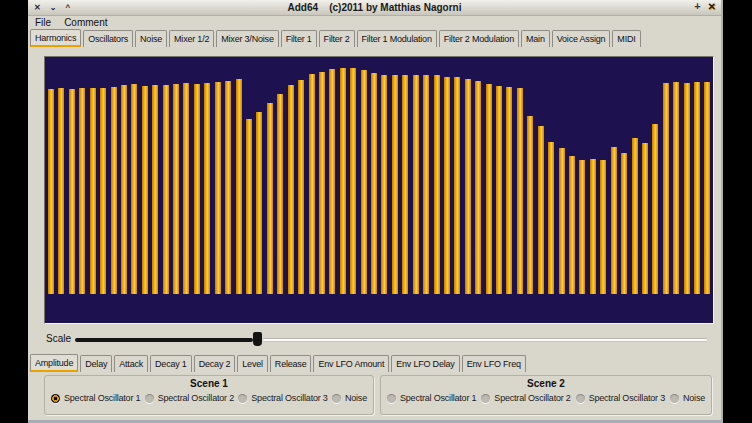  What do you see at coordinates (291, 364) in the screenshot?
I see `param-tab-release: Release` at bounding box center [291, 364].